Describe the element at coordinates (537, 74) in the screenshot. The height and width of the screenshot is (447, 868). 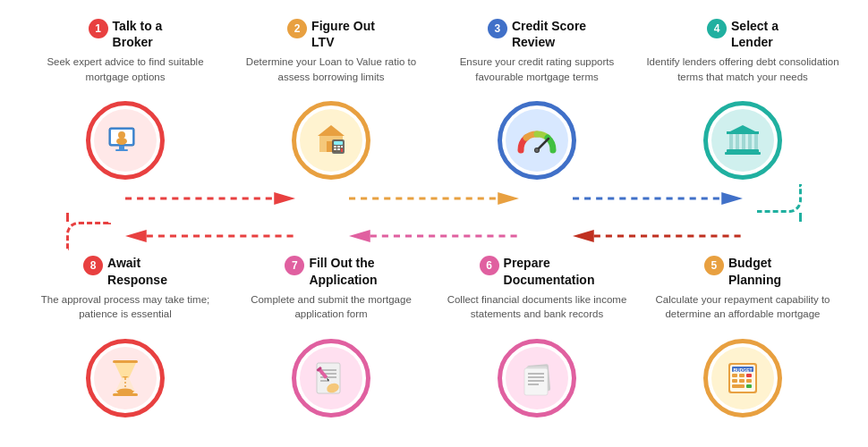
I see `step-3-desc: Ensure your credit rating supports favou…` at that location.